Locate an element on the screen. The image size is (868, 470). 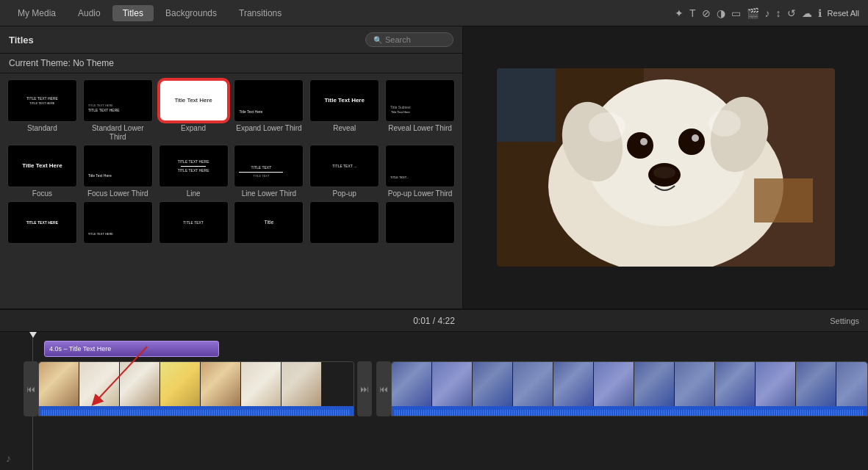
title-thumb-expand: Title Text Here is located at coordinates (194, 101).